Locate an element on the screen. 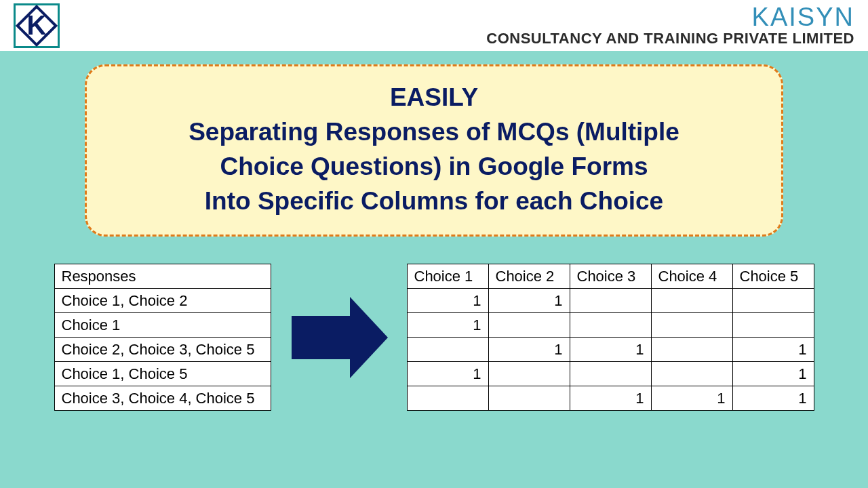  table-cell: Choice 1, Choice 2 is located at coordinates (163, 301).